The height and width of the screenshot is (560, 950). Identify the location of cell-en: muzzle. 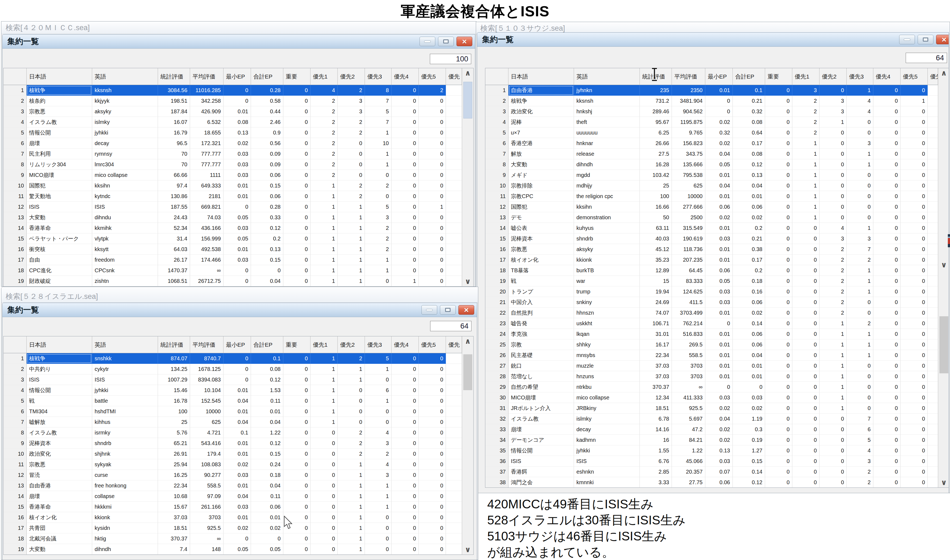
(607, 366).